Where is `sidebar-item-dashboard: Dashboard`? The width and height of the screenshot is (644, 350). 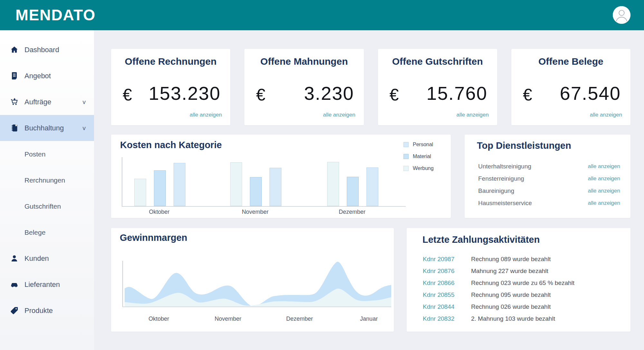
sidebar-item-dashboard: Dashboard is located at coordinates (47, 50).